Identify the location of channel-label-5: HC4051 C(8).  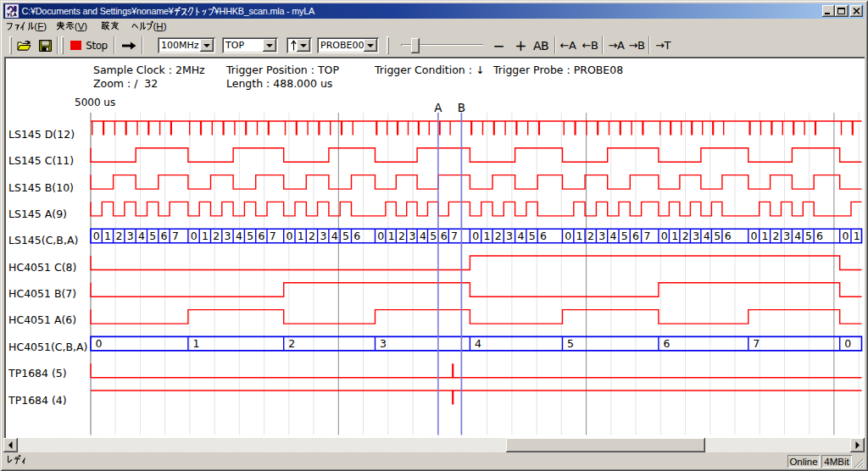
(42, 268).